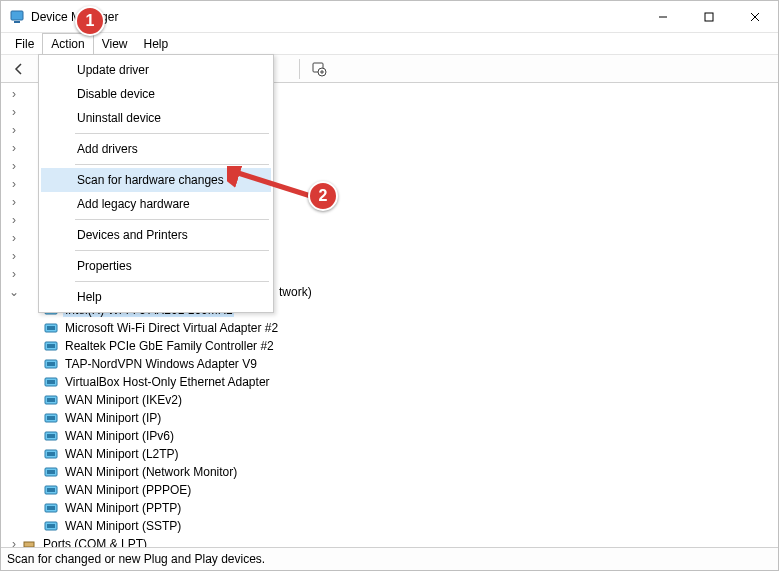 This screenshot has height=571, width=779. I want to click on menu-view: View, so click(115, 44).